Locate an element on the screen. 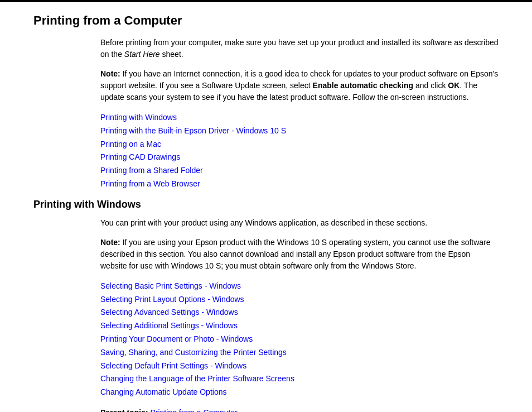  link-printing-shared-folder: Printing from a Shared Folder is located at coordinates (299, 171).